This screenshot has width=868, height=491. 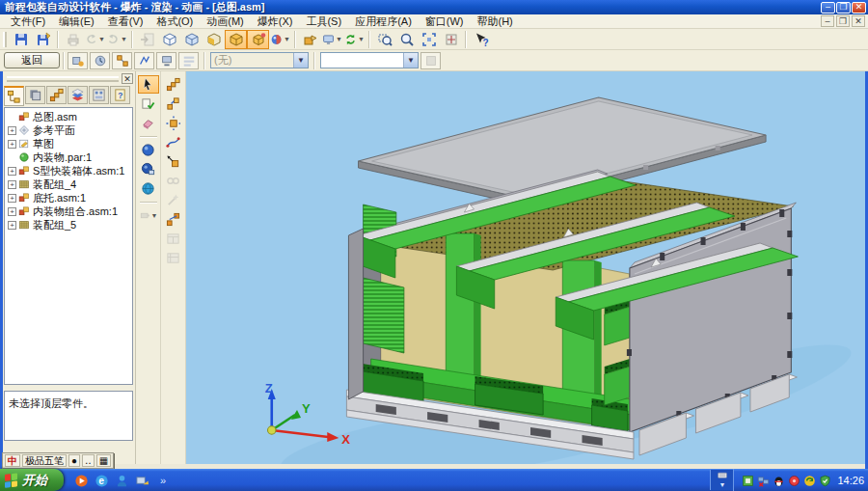 I want to click on view-combo: ▼, so click(x=369, y=60).